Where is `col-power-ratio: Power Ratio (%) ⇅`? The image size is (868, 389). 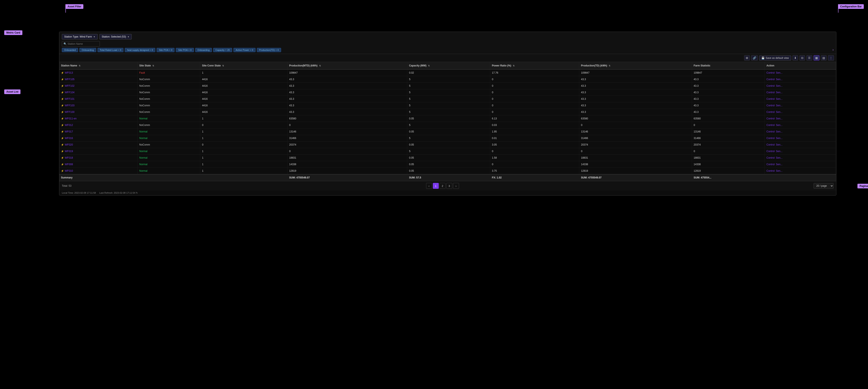
col-power-ratio: Power Ratio (%) ⇅ is located at coordinates (534, 66).